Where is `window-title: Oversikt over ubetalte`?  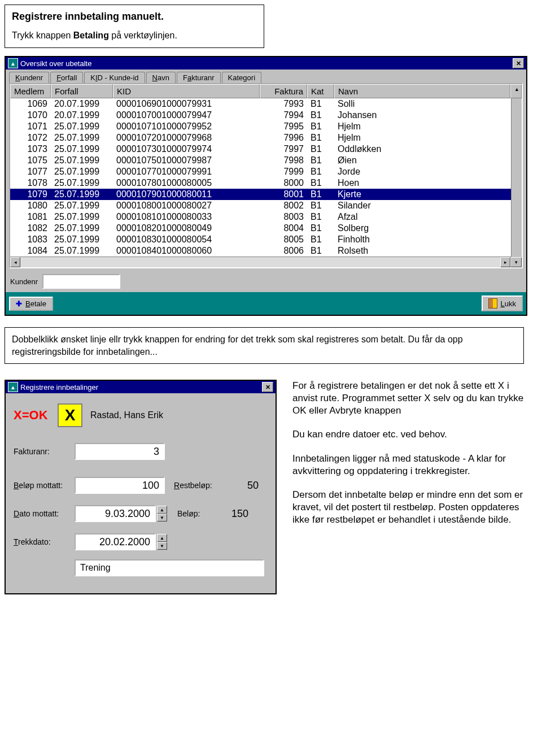 window-title: Oversikt over ubetalte is located at coordinates (56, 63).